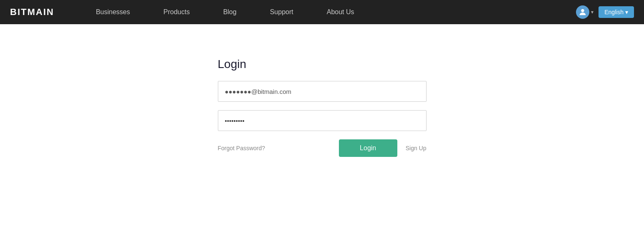 Image resolution: width=644 pixels, height=237 pixels. Describe the element at coordinates (113, 12) in the screenshot. I see `nav-businesses: Businesses` at that location.